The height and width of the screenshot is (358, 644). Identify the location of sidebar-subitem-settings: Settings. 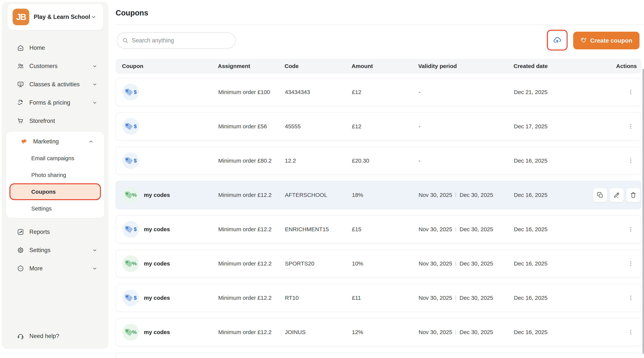
(55, 209).